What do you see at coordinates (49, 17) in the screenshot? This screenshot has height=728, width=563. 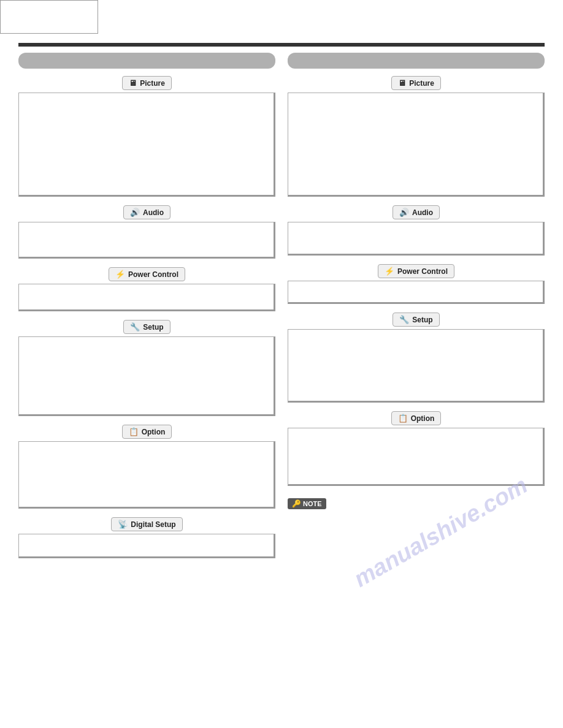 I see `corner-box` at bounding box center [49, 17].